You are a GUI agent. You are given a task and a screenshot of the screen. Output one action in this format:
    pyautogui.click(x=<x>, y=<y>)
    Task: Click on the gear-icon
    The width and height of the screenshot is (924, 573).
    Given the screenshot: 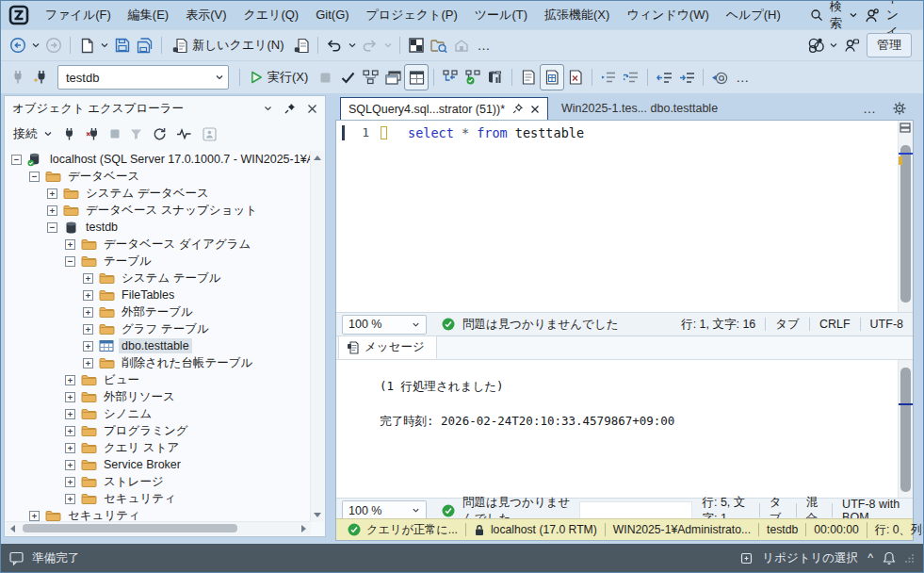 What is the action you would take?
    pyautogui.click(x=900, y=108)
    